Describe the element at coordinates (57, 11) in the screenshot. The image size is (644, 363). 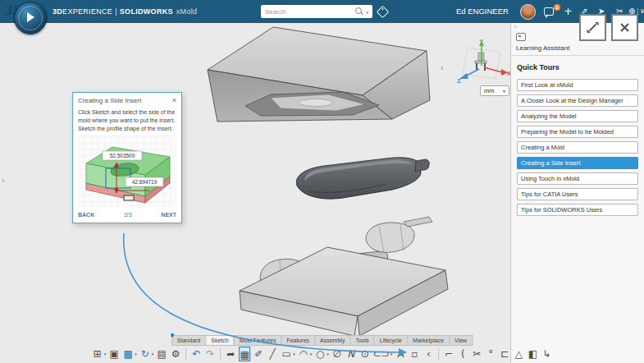
I see `brand-3d: 3D` at that location.